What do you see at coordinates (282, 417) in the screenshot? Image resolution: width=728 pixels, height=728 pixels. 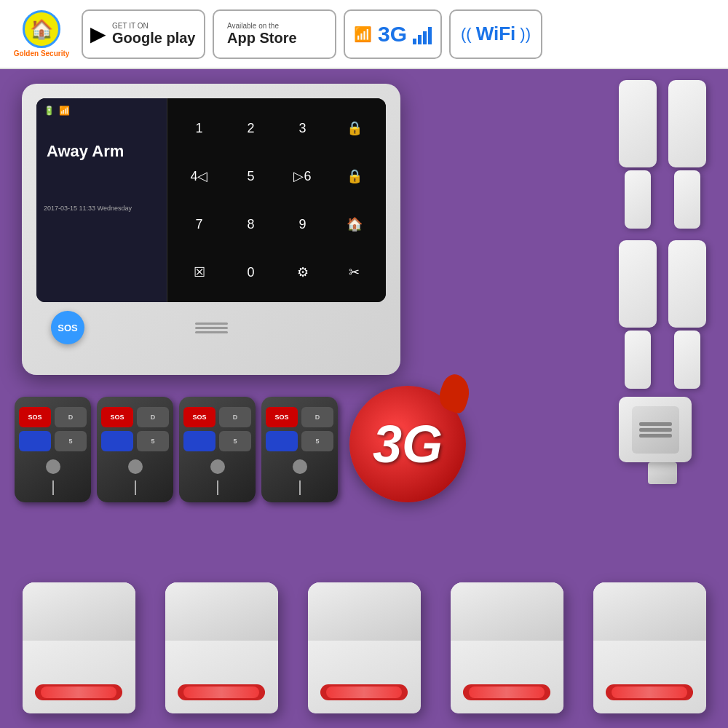 I see `keyfob-4-sos: SOS` at bounding box center [282, 417].